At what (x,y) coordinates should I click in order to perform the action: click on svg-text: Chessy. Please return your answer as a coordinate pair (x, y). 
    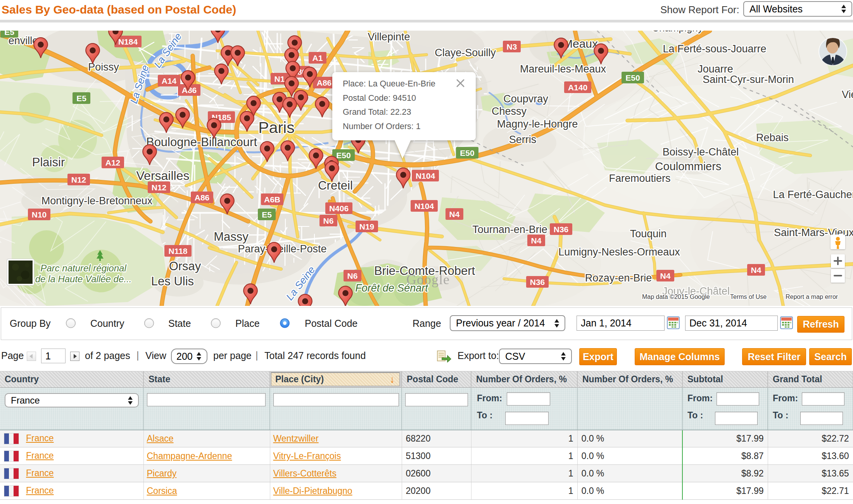
    Looking at the image, I should click on (509, 111).